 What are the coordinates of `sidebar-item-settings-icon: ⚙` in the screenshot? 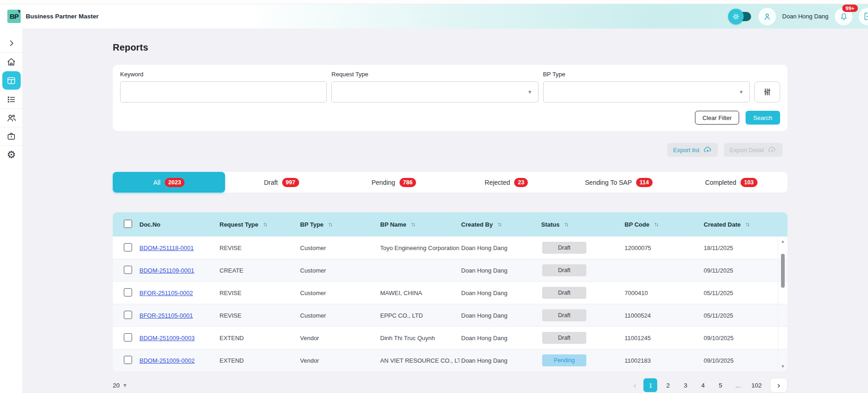 It's located at (12, 154).